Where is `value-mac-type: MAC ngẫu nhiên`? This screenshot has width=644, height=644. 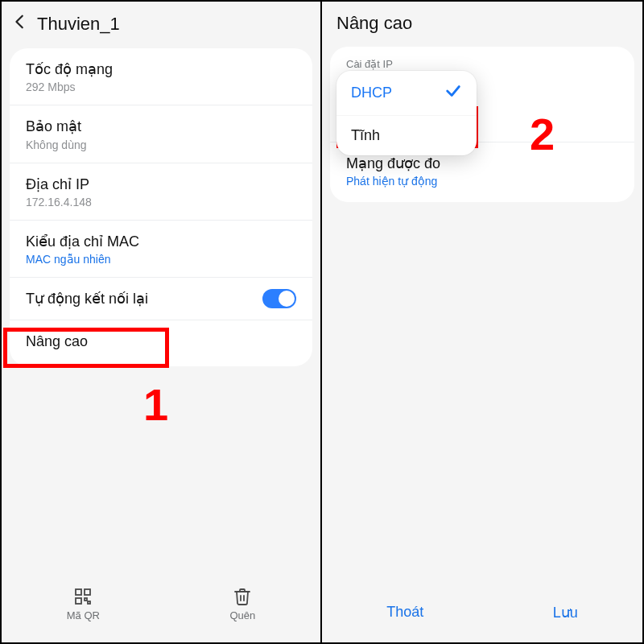
value-mac-type: MAC ngẫu nhiên is located at coordinates (161, 259).